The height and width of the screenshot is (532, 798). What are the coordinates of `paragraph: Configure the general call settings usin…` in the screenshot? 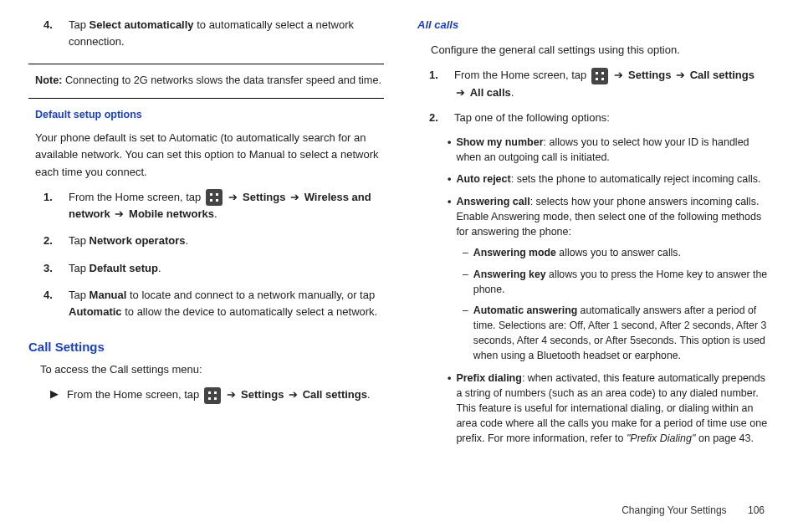 It's located at (592, 54).